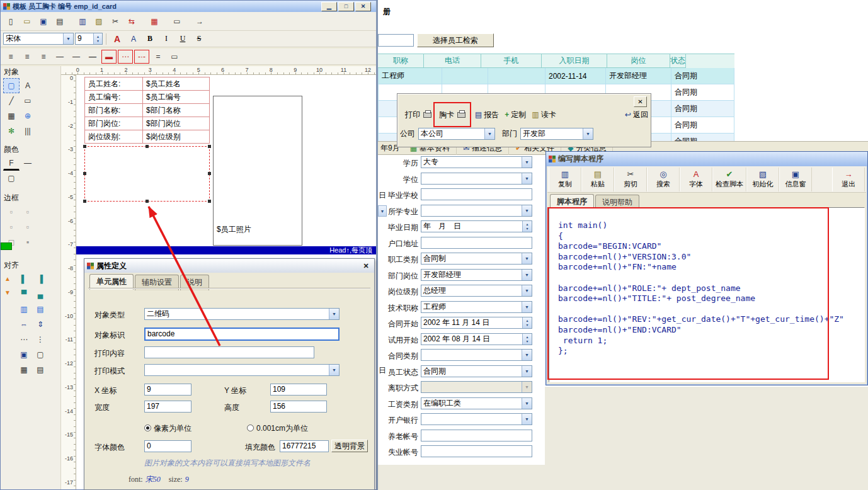  Describe the element at coordinates (418, 115) in the screenshot. I see `print-button: 打印` at that location.